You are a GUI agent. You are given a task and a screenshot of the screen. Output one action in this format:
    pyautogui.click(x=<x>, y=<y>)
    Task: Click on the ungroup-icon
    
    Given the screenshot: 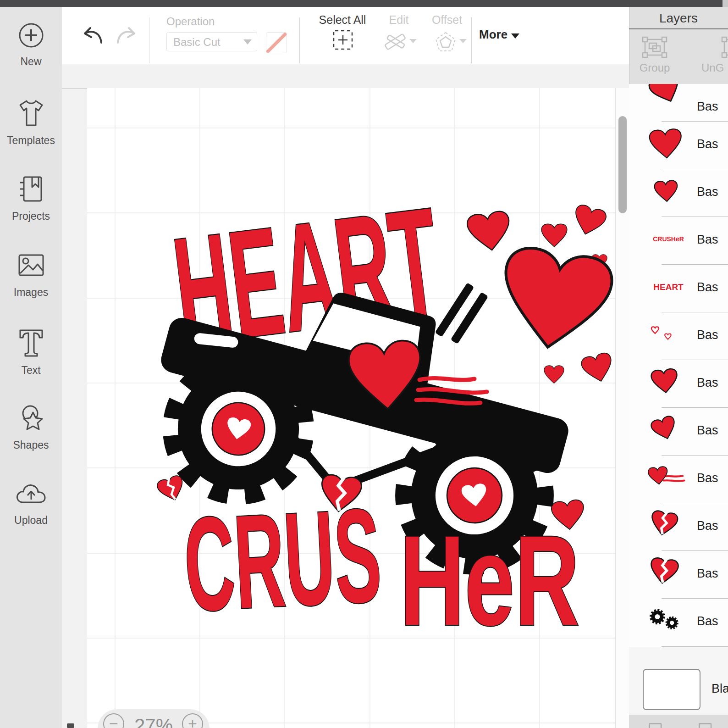 What is the action you would take?
    pyautogui.click(x=724, y=48)
    